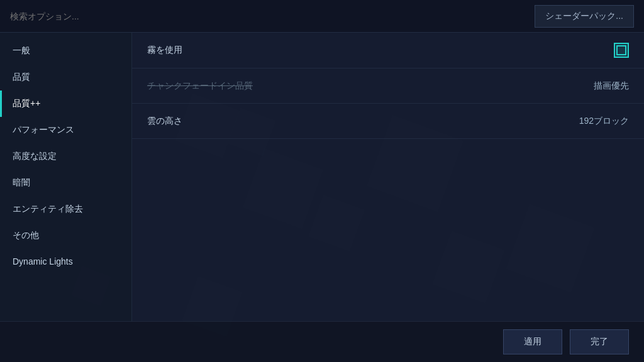 The image size is (644, 362). Describe the element at coordinates (165, 50) in the screenshot. I see `setting-label-fog: 霧を使用` at that location.